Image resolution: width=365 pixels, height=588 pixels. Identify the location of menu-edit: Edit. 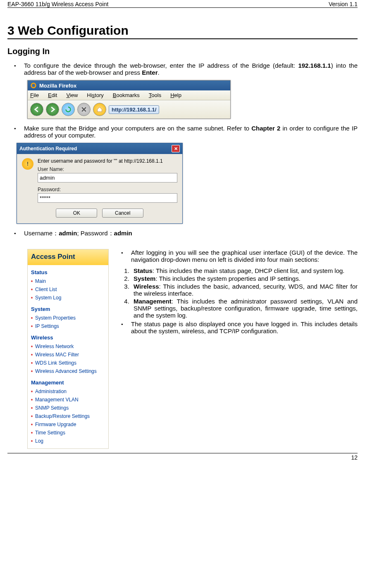
(52, 95).